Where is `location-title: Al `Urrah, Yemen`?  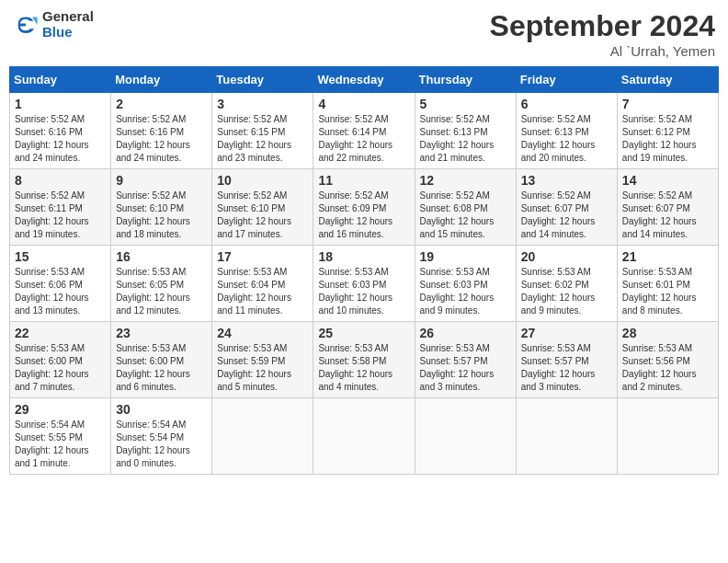 location-title: Al `Urrah, Yemen is located at coordinates (603, 52).